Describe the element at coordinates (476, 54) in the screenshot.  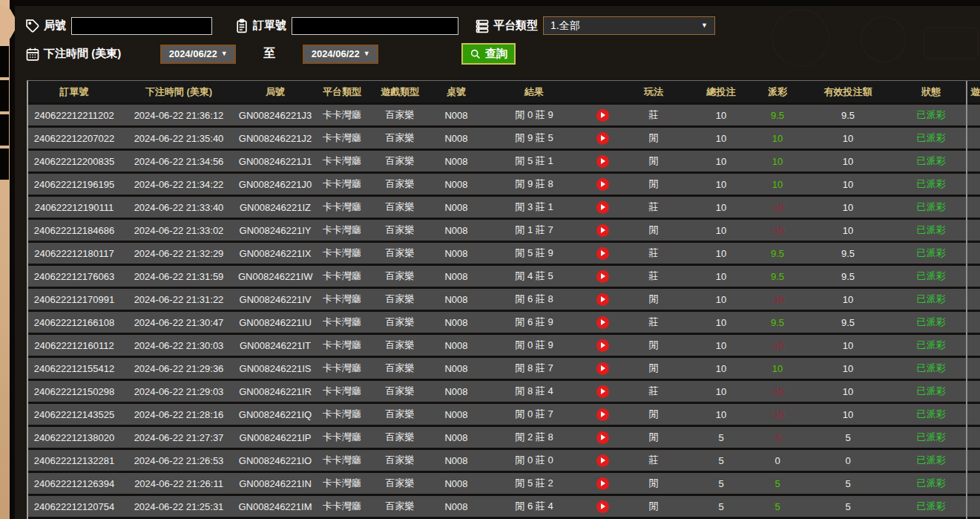
I see `magnifier-icon` at that location.